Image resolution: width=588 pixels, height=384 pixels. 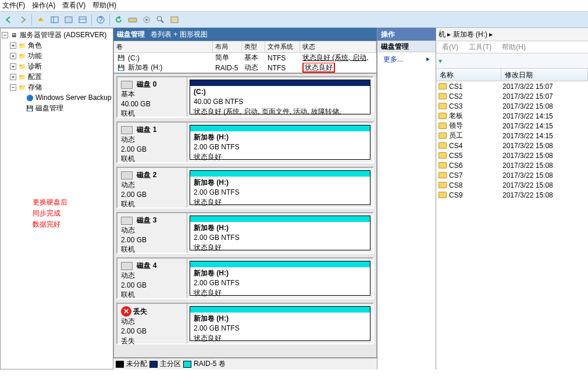 I want to click on back-icon, so click(x=9, y=20).